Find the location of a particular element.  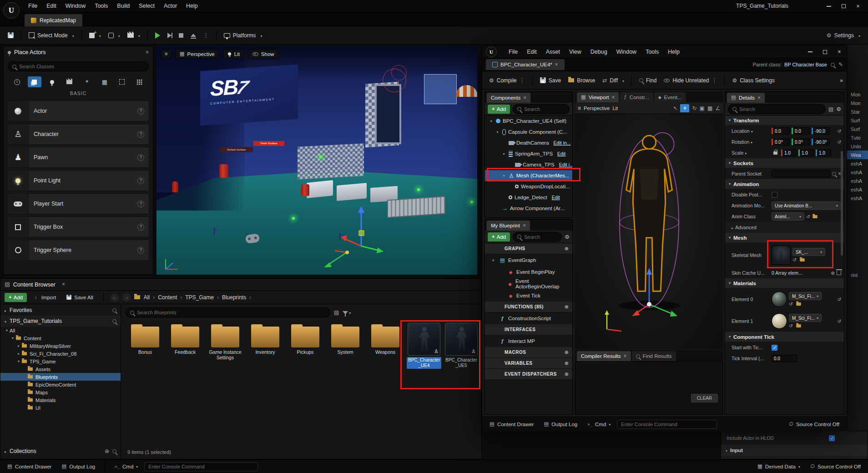

place-actor-item: Actor is located at coordinates (78, 111).